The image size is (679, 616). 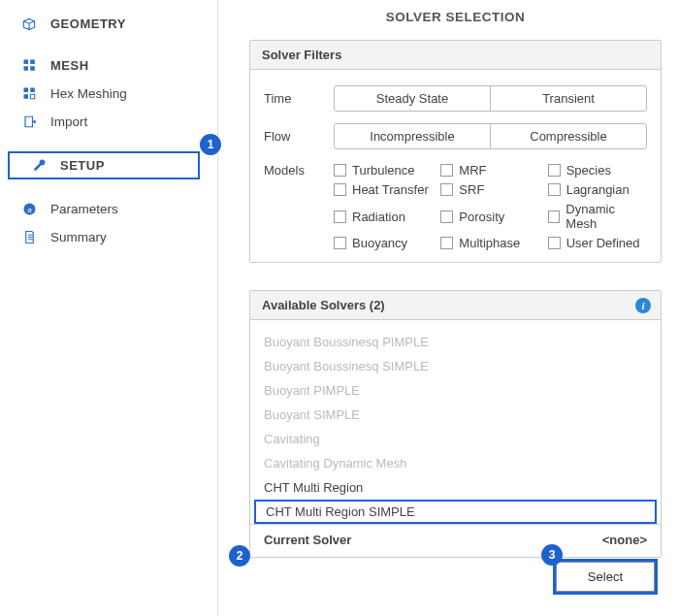 I want to click on models-label: Models, so click(x=299, y=171).